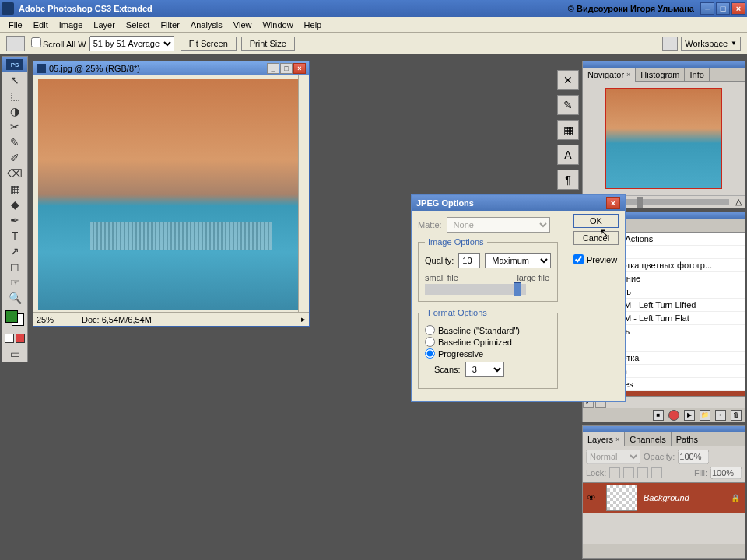  Describe the element at coordinates (615, 473) in the screenshot. I see `lock-transparency-icon` at that location.